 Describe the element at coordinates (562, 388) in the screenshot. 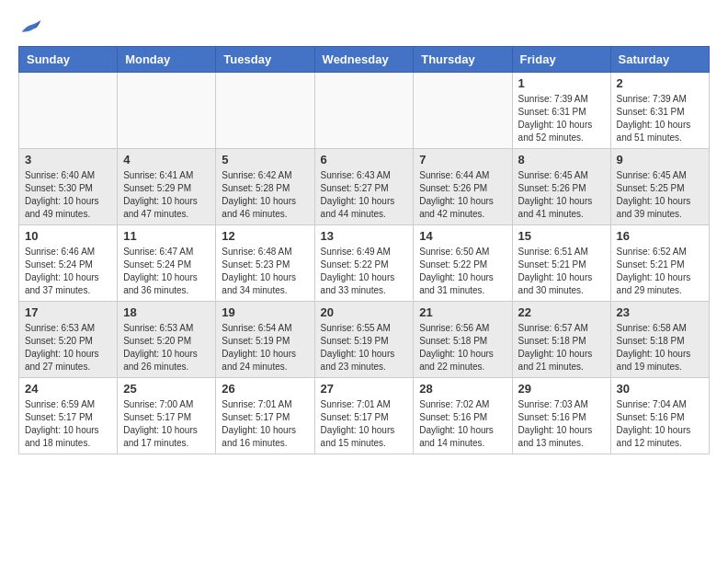

I see `day-number: 29` at that location.